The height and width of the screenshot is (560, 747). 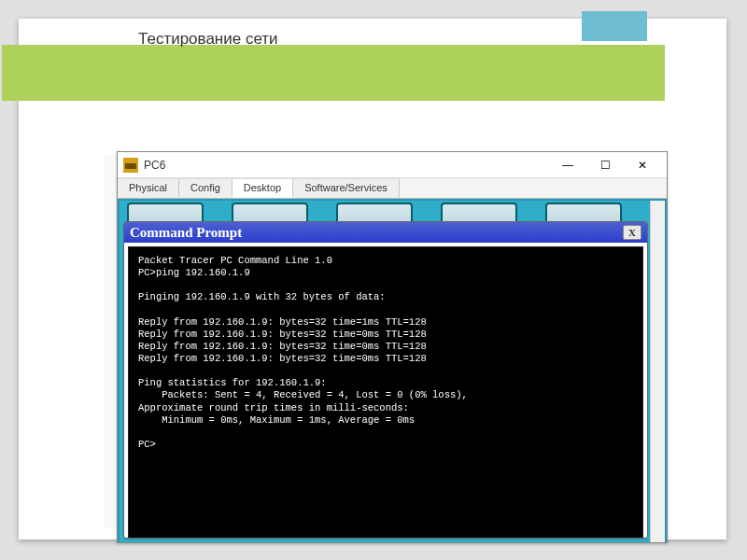 What do you see at coordinates (205, 189) in the screenshot?
I see `tab-config: Config` at bounding box center [205, 189].